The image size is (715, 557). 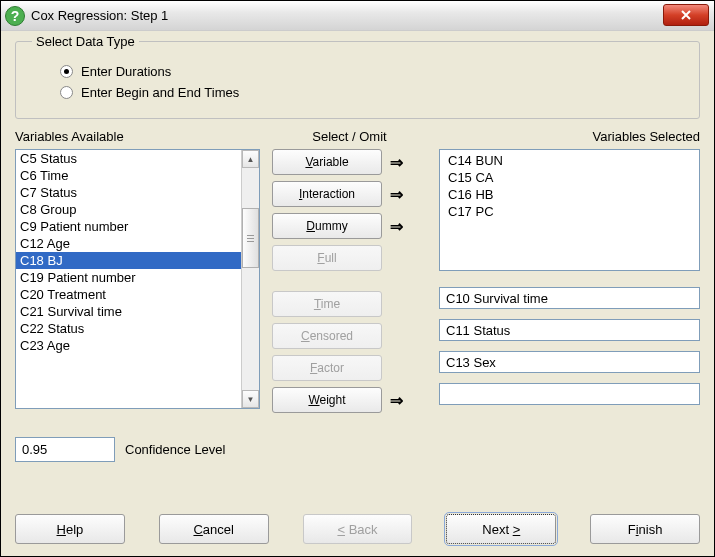 What do you see at coordinates (570, 330) in the screenshot?
I see `censored-field` at bounding box center [570, 330].